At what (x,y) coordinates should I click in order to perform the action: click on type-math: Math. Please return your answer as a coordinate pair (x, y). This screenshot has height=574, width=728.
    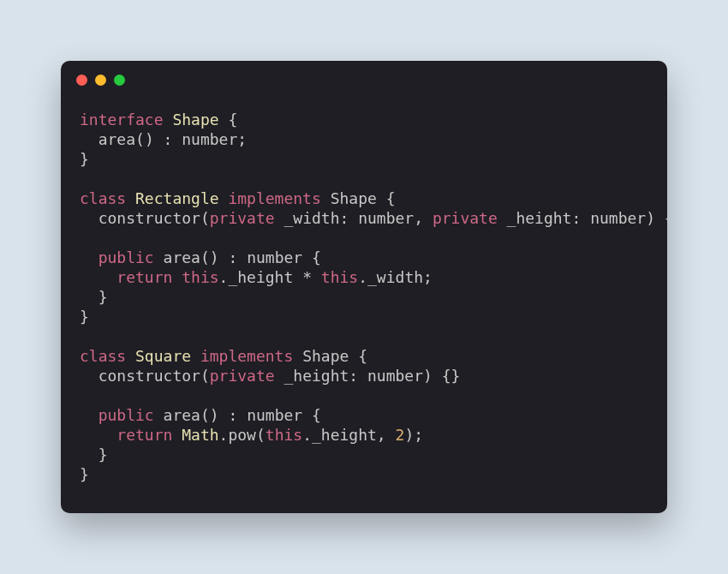
    Looking at the image, I should click on (200, 435).